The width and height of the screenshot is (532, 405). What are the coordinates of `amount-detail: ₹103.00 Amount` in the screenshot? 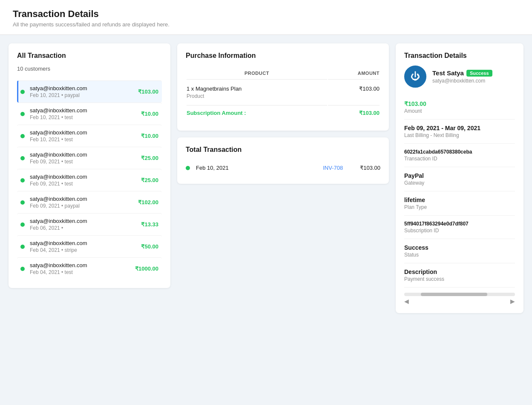 It's located at (460, 107).